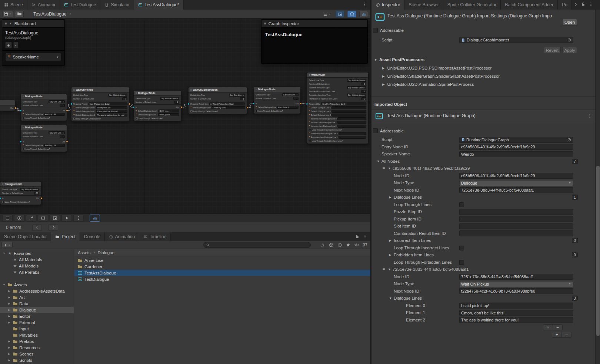  Describe the element at coordinates (569, 40) in the screenshot. I see `object-picker-icon` at that location.